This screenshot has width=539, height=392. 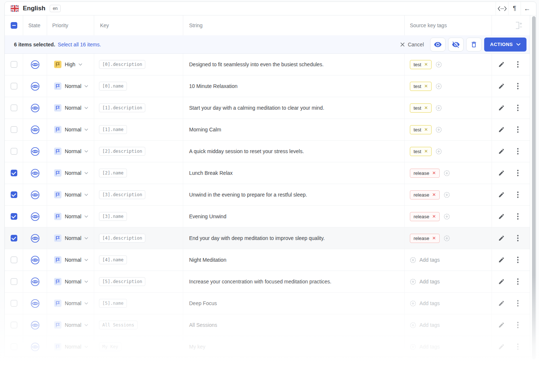 What do you see at coordinates (122, 238) in the screenshot?
I see `key-badge: [4].description` at bounding box center [122, 238].